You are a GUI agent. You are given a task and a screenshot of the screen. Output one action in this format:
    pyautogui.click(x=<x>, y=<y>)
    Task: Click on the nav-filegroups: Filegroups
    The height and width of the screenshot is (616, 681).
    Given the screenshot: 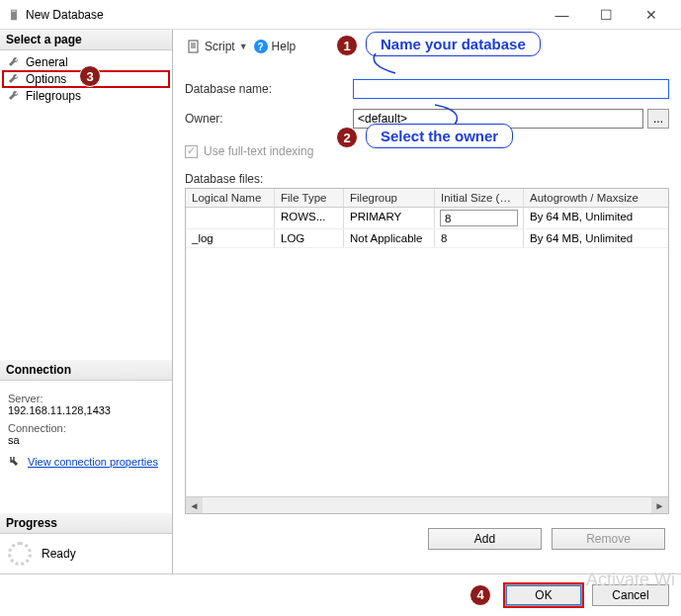 What is the action you would take?
    pyautogui.click(x=86, y=96)
    